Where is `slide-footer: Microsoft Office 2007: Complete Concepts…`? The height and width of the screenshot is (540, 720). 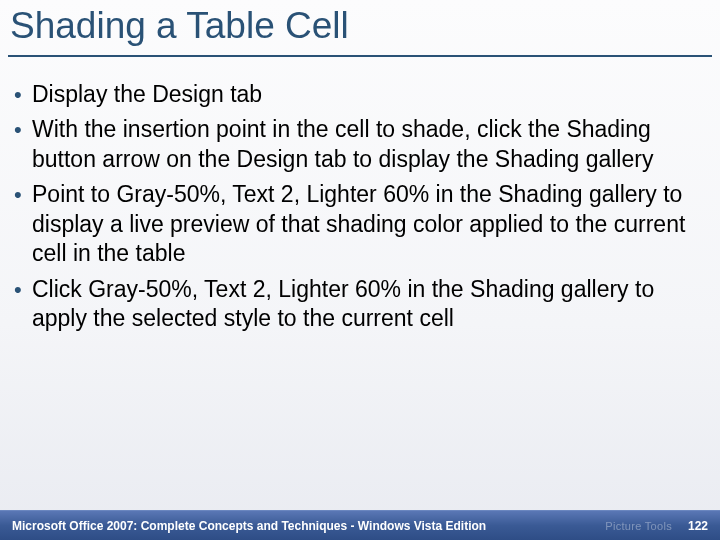 slide-footer: Microsoft Office 2007: Complete Concepts… is located at coordinates (360, 525).